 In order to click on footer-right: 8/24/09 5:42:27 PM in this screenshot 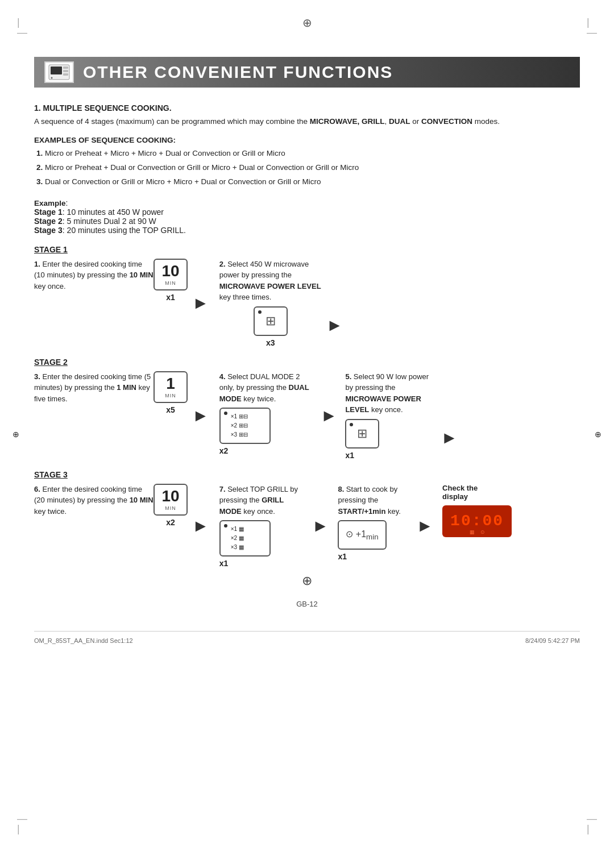, I will do `click(553, 641)`.